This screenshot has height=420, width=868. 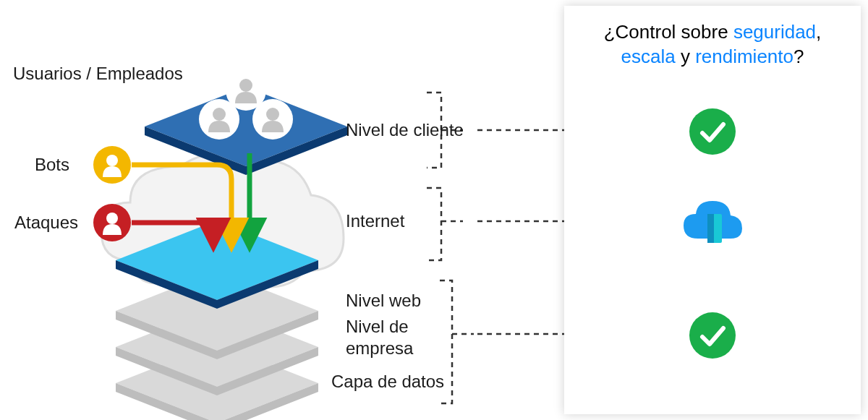 What do you see at coordinates (712, 45) in the screenshot?
I see `panel-title: ¿Control sobre seguridad, escala y rendi…` at bounding box center [712, 45].